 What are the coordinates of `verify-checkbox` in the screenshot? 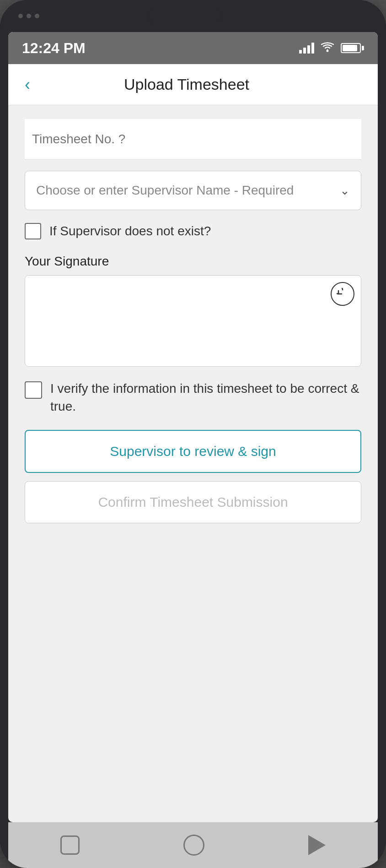 It's located at (33, 390).